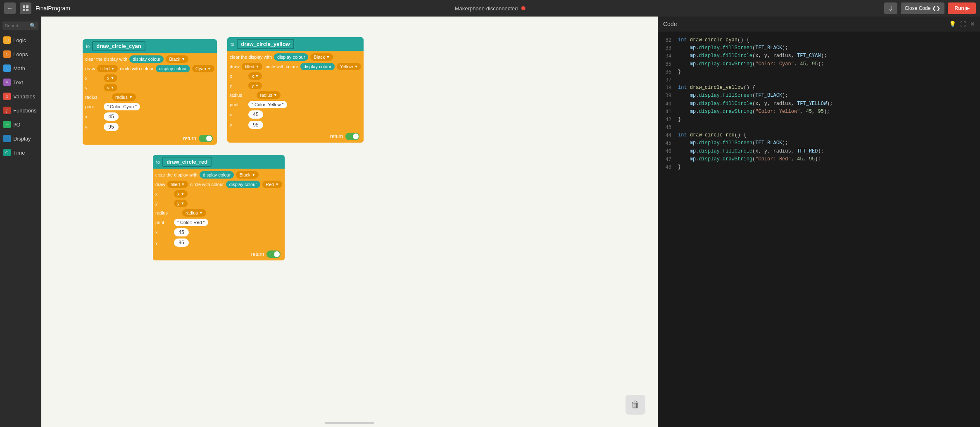 The height and width of the screenshot is (427, 980). What do you see at coordinates (7, 138) in the screenshot?
I see `display-icon: □` at bounding box center [7, 138].